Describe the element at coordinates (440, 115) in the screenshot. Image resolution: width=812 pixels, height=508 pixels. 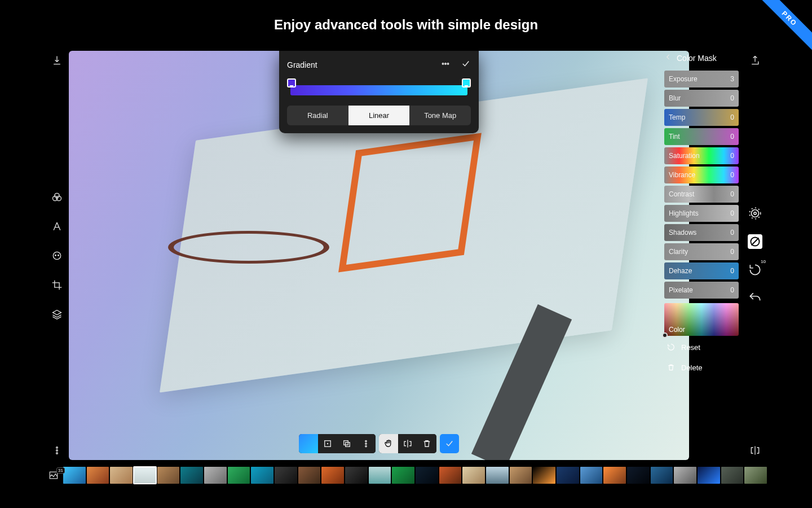
I see `gradient-tab-tonemap: Tone Map` at that location.